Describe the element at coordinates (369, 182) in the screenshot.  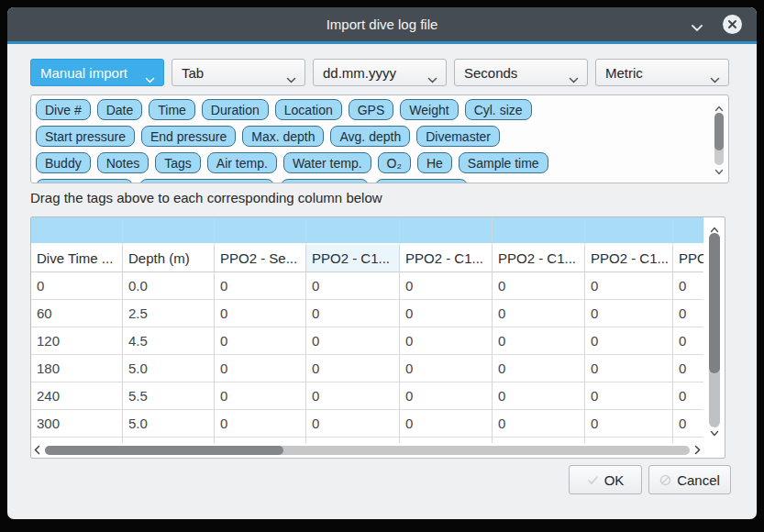
I see `tag-row: Sample depthSample temperatureSample pO₂…` at that location.